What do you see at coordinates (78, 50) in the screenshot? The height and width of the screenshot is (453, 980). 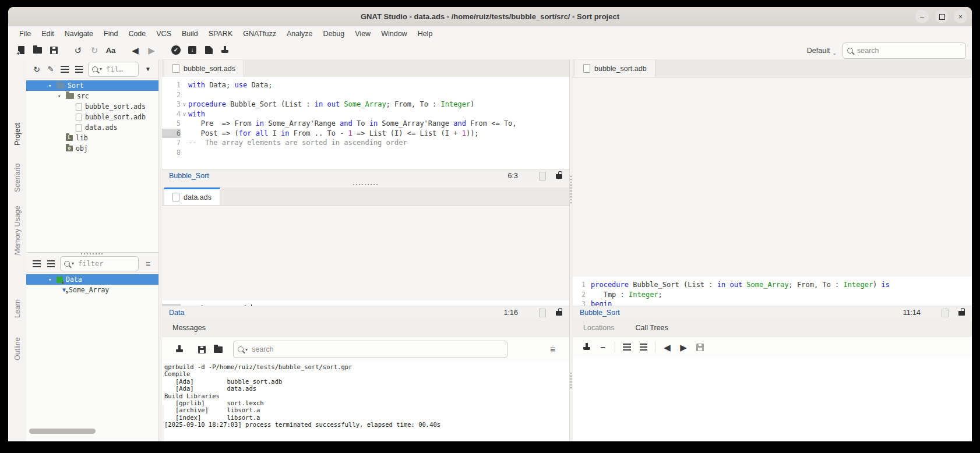 I see `undo-button: ↺` at bounding box center [78, 50].